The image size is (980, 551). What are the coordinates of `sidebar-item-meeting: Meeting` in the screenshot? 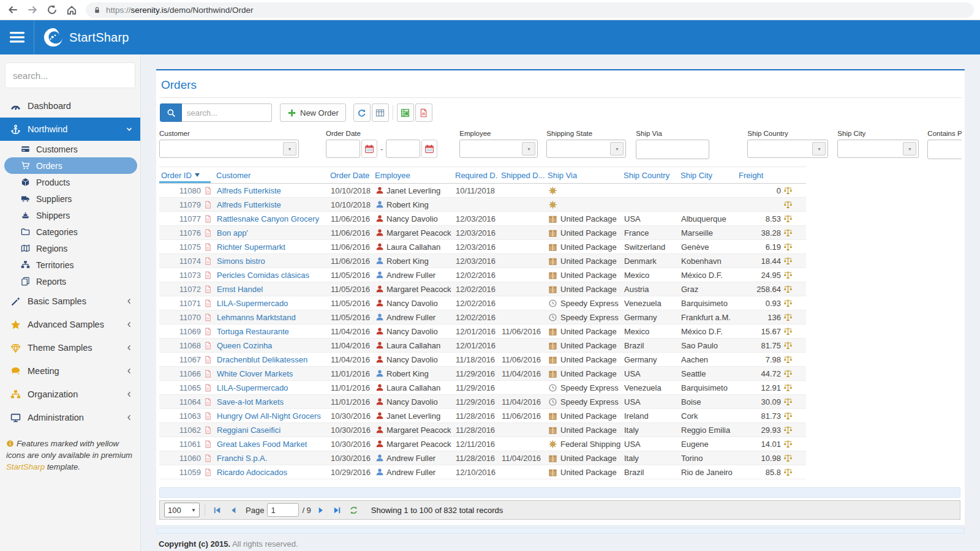 It's located at (70, 371).